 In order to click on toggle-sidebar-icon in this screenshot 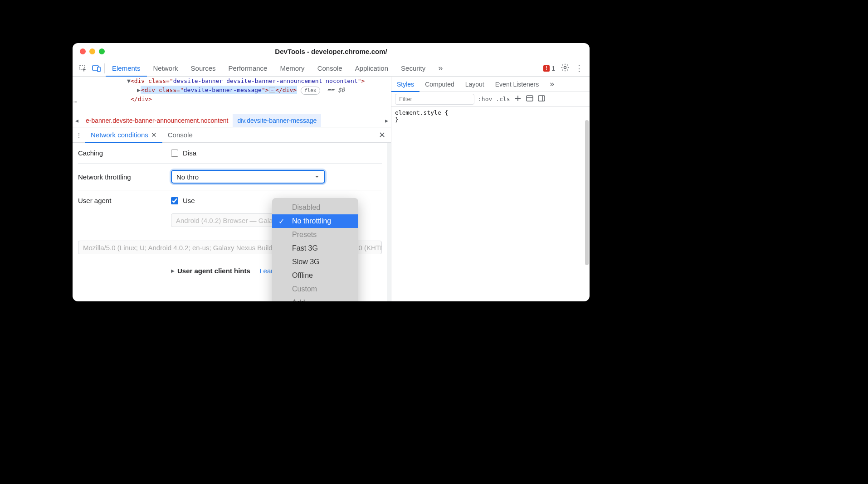, I will do `click(541, 99)`.